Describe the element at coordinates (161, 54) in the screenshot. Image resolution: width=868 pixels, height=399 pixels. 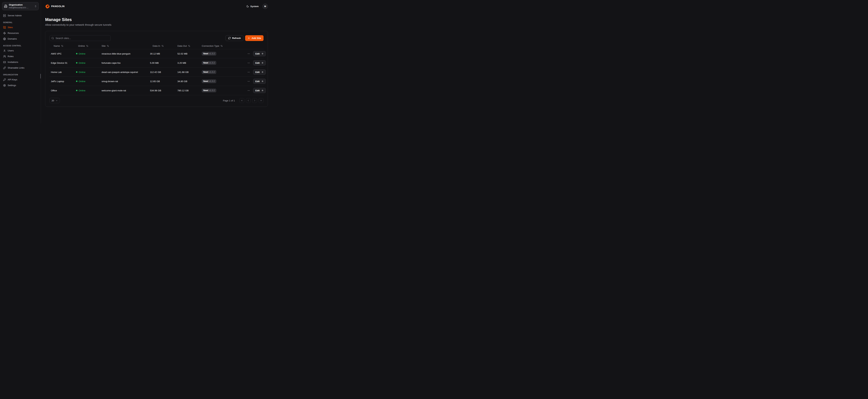
I see `data-in: 30.12 MB` at that location.